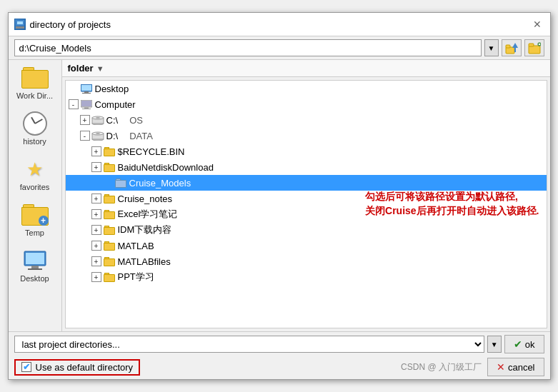  I want to click on idm-folder-icon, so click(109, 230).